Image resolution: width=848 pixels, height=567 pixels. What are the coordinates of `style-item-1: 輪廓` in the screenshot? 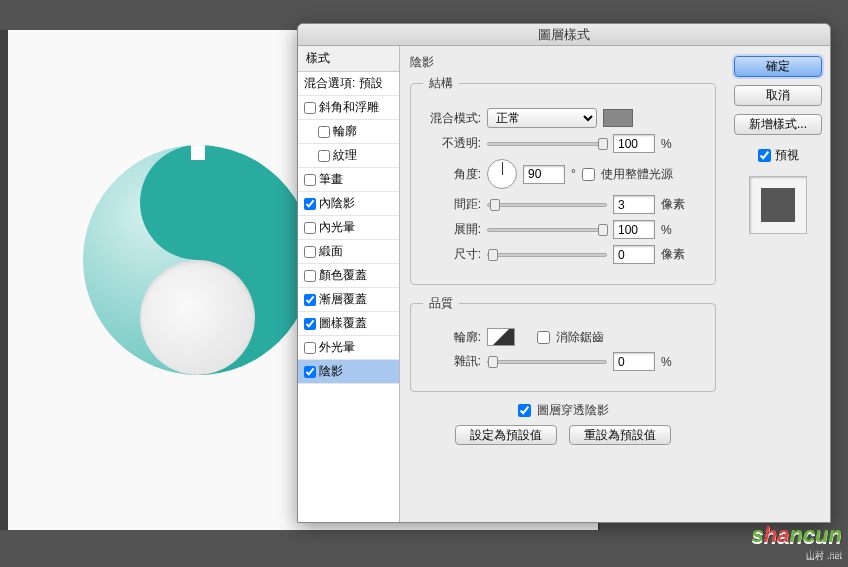 It's located at (348, 132).